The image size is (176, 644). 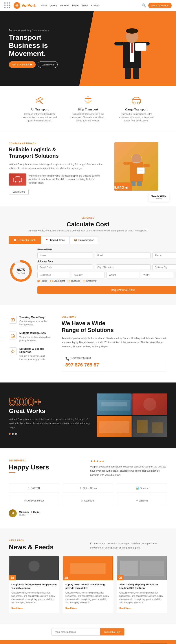 What do you see at coordinates (129, 545) in the screenshot?
I see `news-header-right: In other words, the action of transport …` at bounding box center [129, 545].